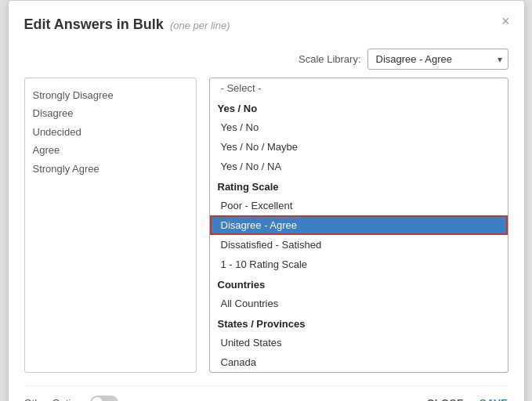 This screenshot has height=401, width=532. What do you see at coordinates (438, 60) in the screenshot?
I see `scale-select-wrapper: Disagree - Agree ▾` at bounding box center [438, 60].